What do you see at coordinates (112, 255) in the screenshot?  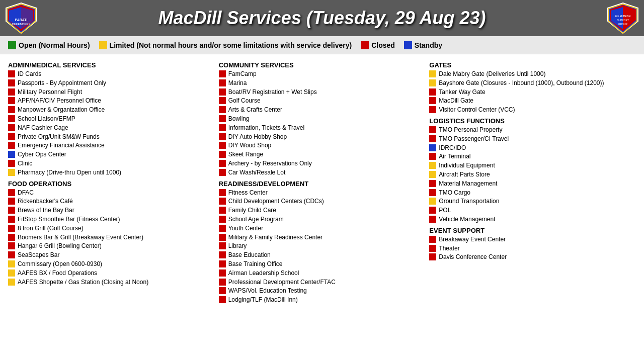 I see `list-item: SeaScapes Bar` at bounding box center [112, 255].